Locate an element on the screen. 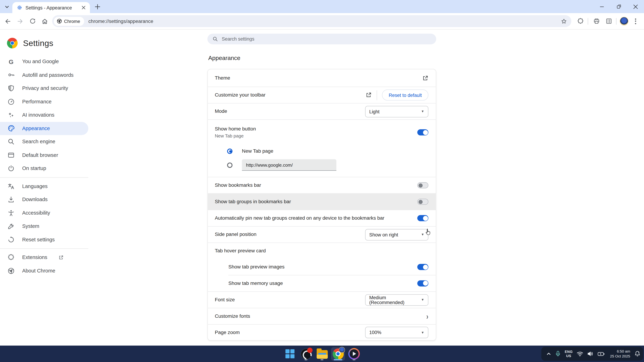 This screenshot has height=362, width=644. bookmark-star-icon is located at coordinates (564, 21).